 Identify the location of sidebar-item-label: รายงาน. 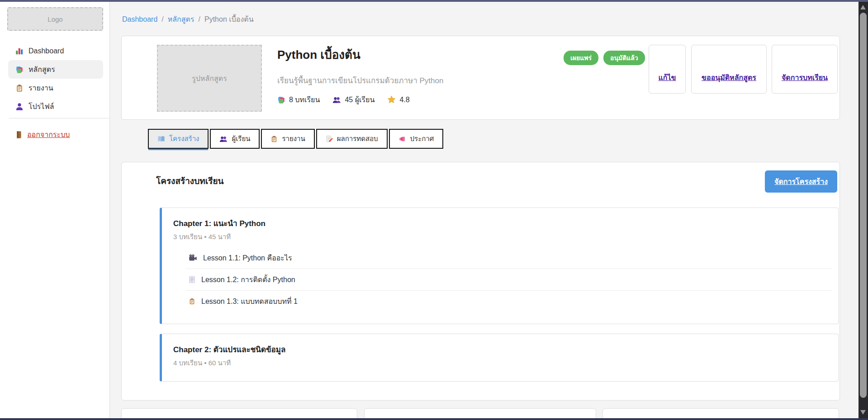
(41, 88).